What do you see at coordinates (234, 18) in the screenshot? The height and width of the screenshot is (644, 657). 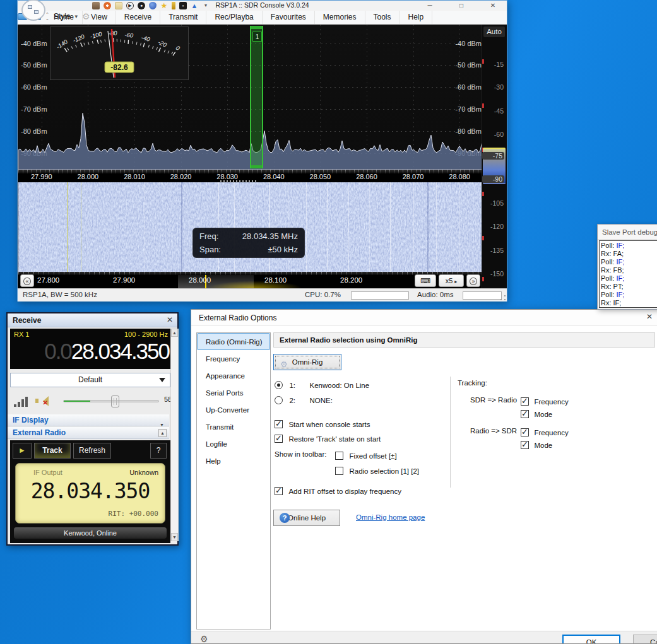 I see `tab-rec-playback: Rec/Playba` at bounding box center [234, 18].